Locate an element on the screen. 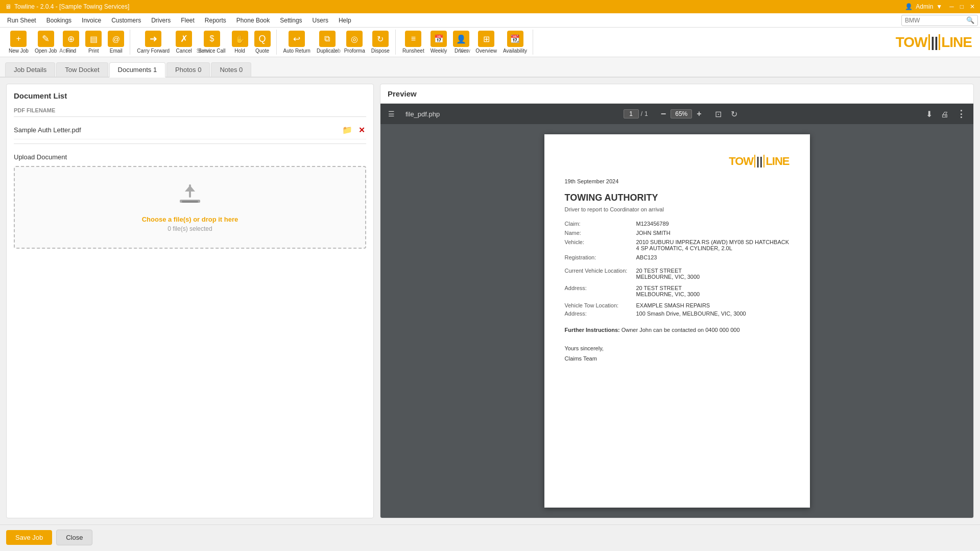 This screenshot has height=551, width=980. print-button: ▤ Print is located at coordinates (93, 42).